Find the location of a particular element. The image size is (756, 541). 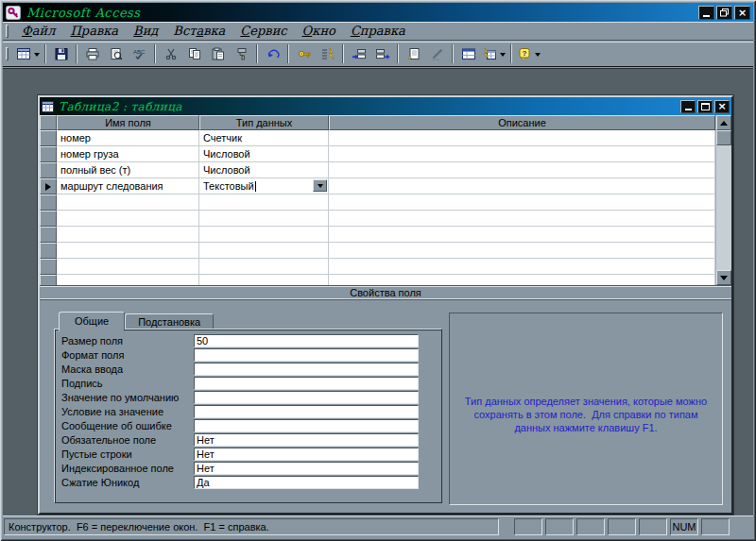

scrollbar-track is located at coordinates (724, 208).